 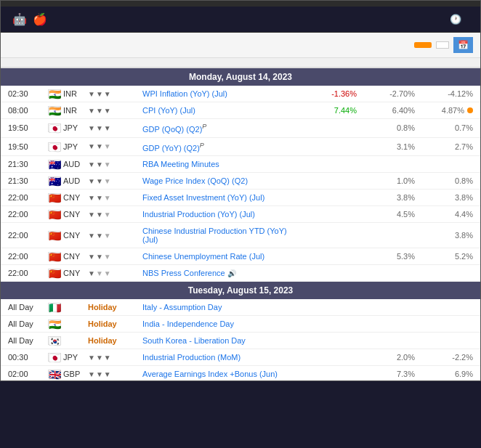 What do you see at coordinates (221, 181) in the screenshot?
I see `cell-event: Wage Price Index (QoQ) (Q2)` at bounding box center [221, 181].